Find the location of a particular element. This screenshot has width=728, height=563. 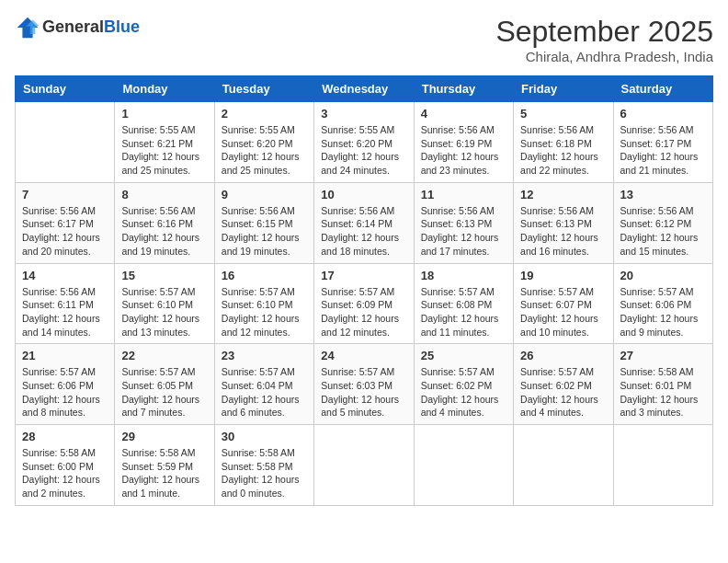

day-info: Sunrise: 5:56 AM Sunset: 6:12 PM Dayligh… is located at coordinates (664, 232).